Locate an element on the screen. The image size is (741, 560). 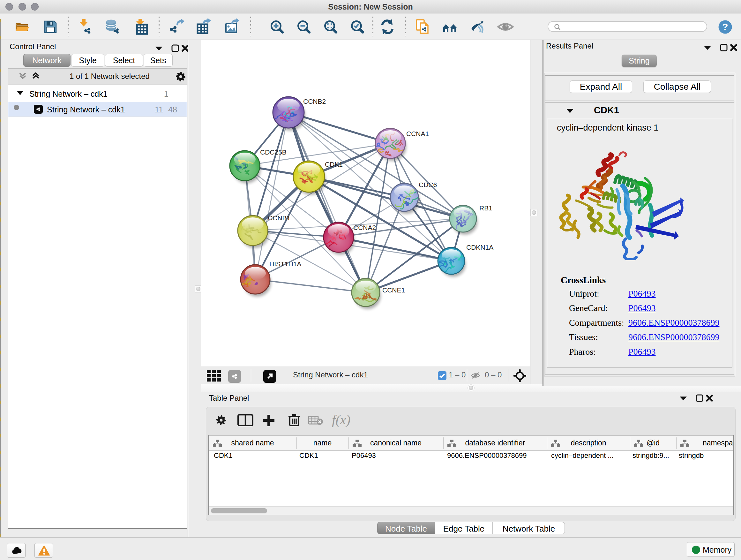
svg-text: CDC6 is located at coordinates (428, 185).